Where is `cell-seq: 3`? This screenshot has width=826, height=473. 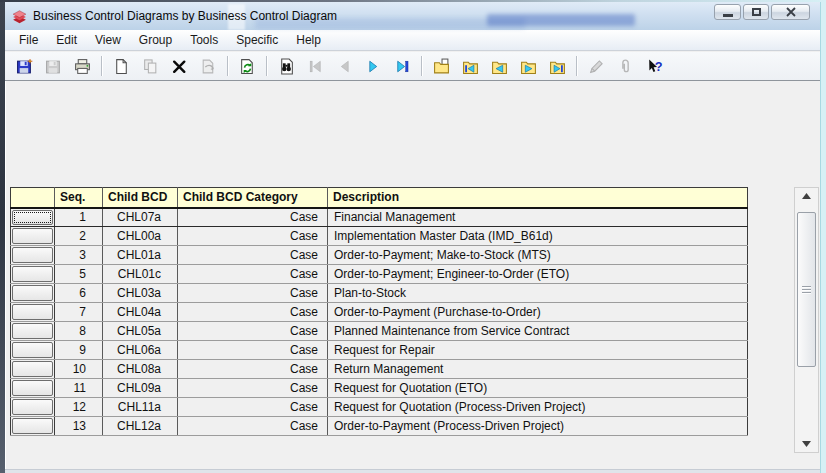
cell-seq: 3 is located at coordinates (79, 256).